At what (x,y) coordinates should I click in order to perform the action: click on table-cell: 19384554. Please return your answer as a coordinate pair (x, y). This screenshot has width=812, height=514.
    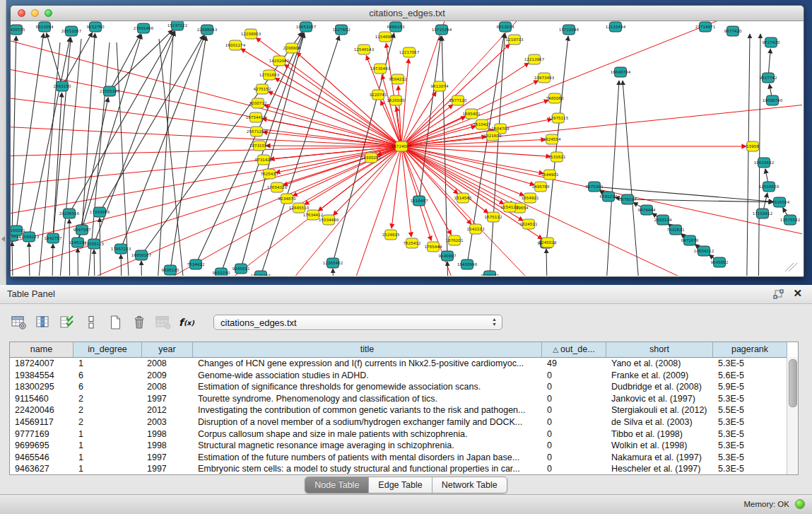
    Looking at the image, I should click on (42, 376).